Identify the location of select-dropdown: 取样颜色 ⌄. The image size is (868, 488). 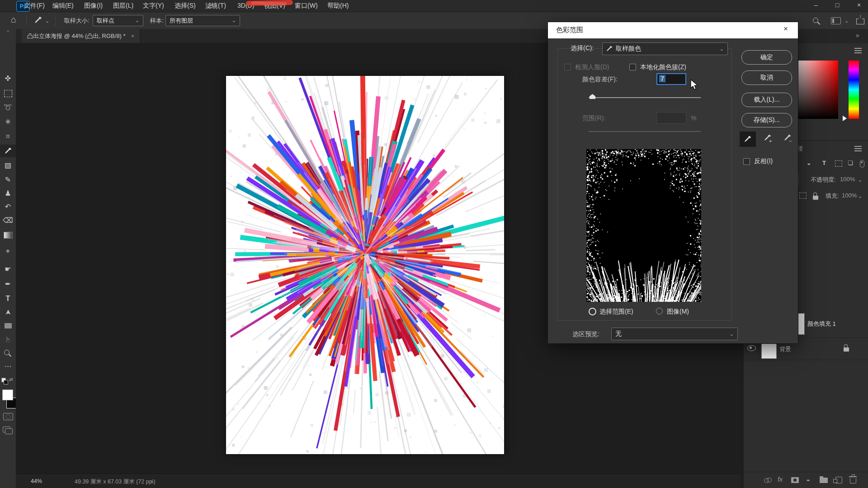
(665, 49).